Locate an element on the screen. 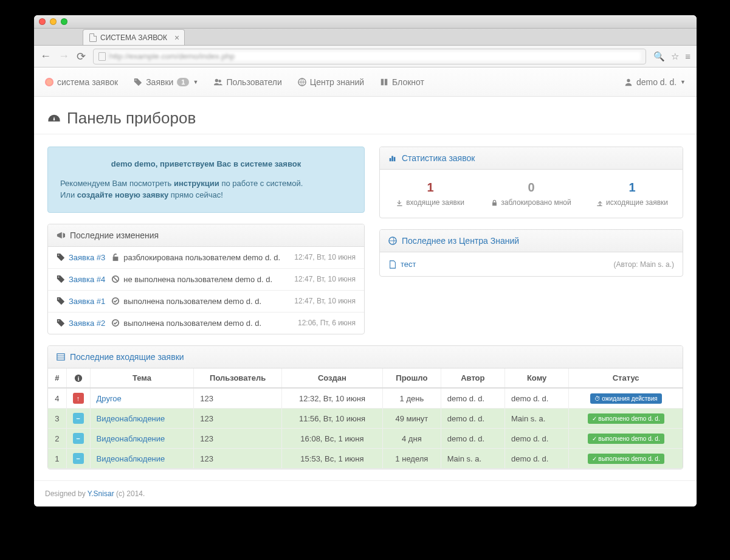  welcome-title: demo demo, приветствуем Вас в системе за… is located at coordinates (206, 164).